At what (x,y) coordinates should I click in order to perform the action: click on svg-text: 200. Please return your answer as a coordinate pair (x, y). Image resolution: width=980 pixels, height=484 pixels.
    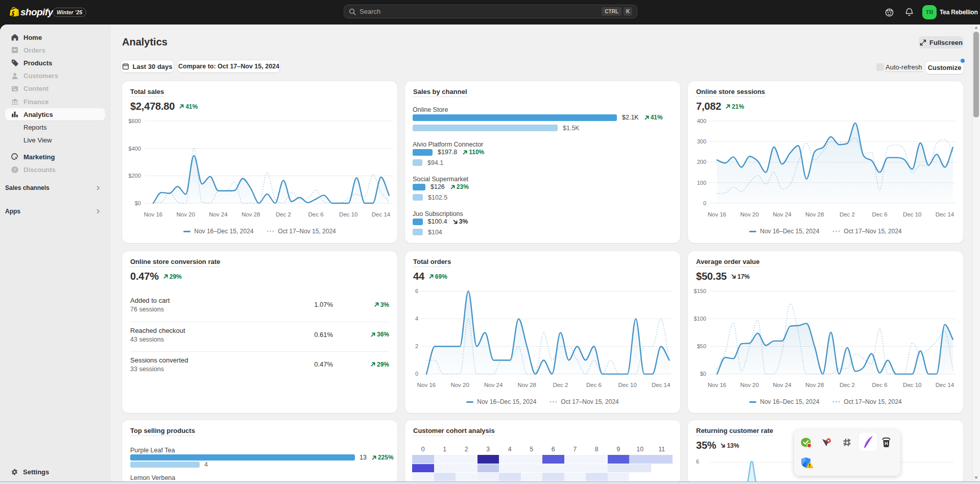
    Looking at the image, I should click on (702, 162).